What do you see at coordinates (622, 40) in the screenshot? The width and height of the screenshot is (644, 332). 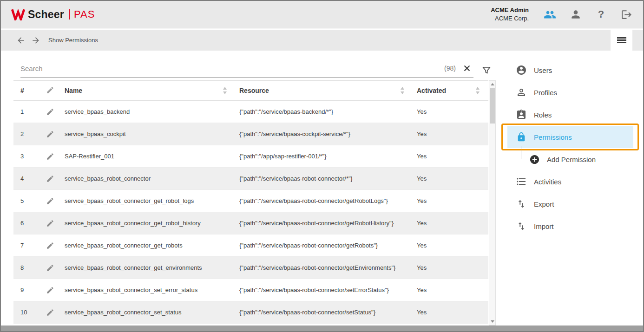 I see `hamburger-menu-button` at bounding box center [622, 40].